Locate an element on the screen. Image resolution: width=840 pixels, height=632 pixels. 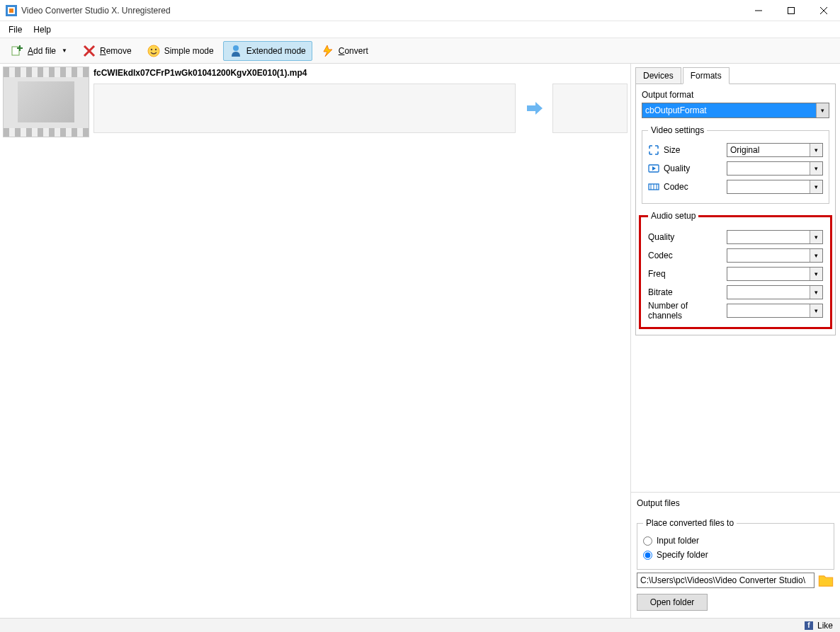
file-thumbnail is located at coordinates (46, 102).